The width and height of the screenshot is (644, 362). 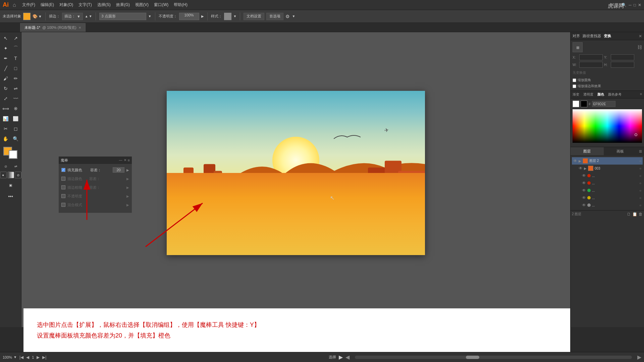 I want to click on style-color, so click(x=228, y=16).